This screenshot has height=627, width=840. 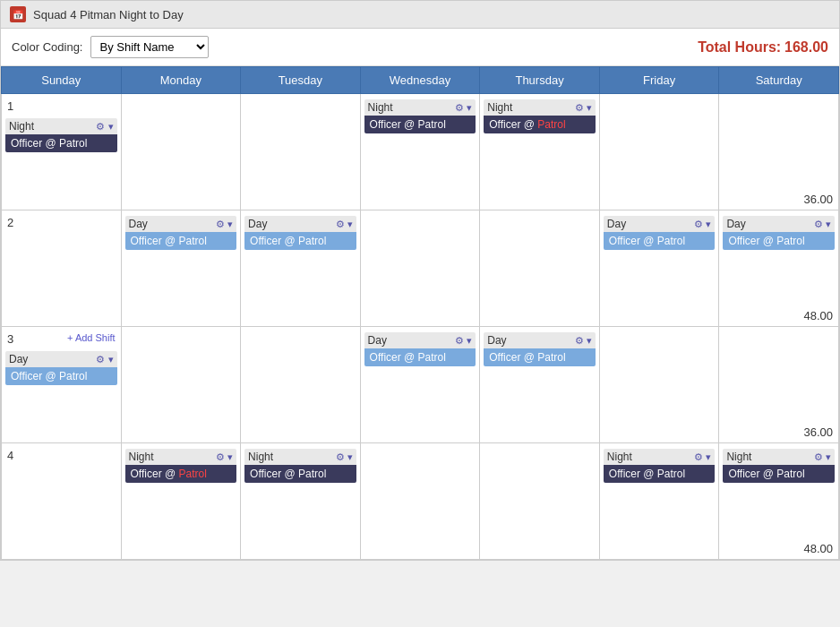 I want to click on shift-role-week4-saturday: Officer @ Patrol, so click(x=779, y=474).